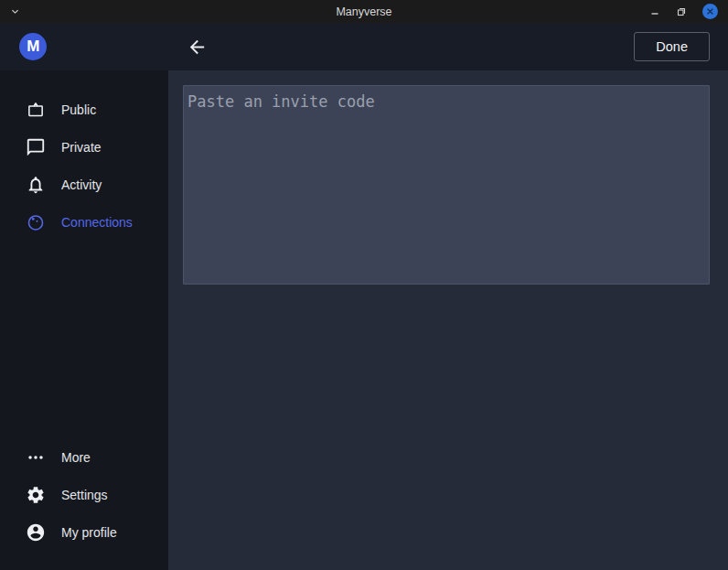  What do you see at coordinates (84, 494) in the screenshot?
I see `sidebar-item-settings: Settings` at bounding box center [84, 494].